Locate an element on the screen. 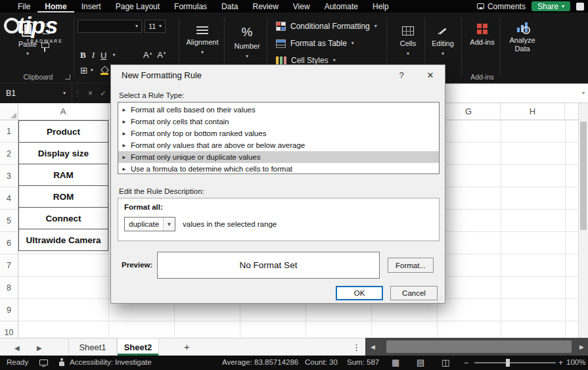 Image resolution: width=588 pixels, height=370 pixels. cell-a2: Display size is located at coordinates (63, 153).